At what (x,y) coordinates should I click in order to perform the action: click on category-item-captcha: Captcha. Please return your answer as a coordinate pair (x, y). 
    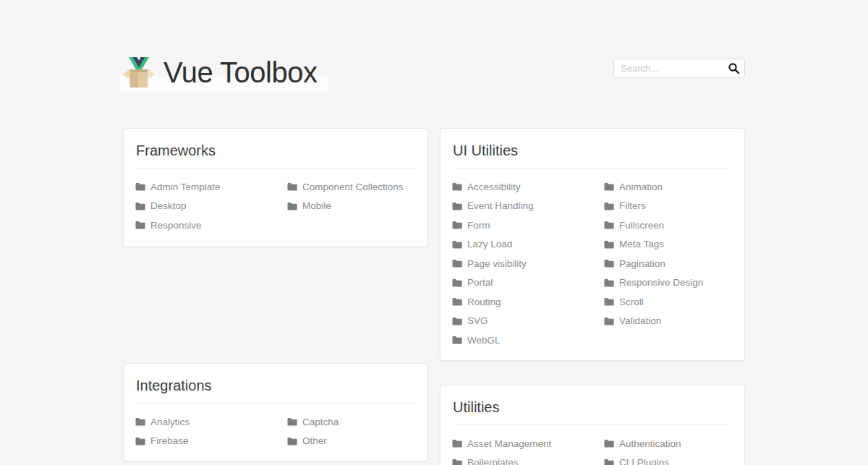
    Looking at the image, I should click on (352, 422).